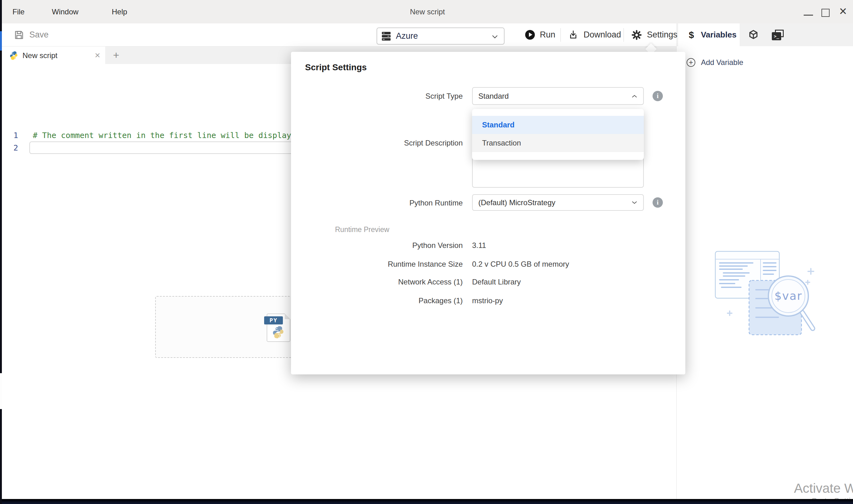  I want to click on python-runtime-select: (Default) MicroStrategy, so click(558, 202).